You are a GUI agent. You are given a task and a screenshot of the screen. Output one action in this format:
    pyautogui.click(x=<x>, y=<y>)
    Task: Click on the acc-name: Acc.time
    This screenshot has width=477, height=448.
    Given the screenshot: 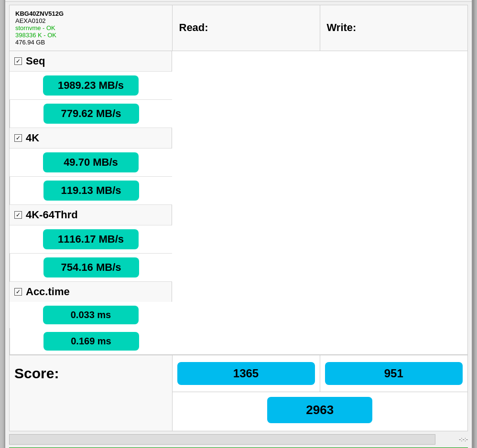 What is the action you would take?
    pyautogui.click(x=48, y=292)
    